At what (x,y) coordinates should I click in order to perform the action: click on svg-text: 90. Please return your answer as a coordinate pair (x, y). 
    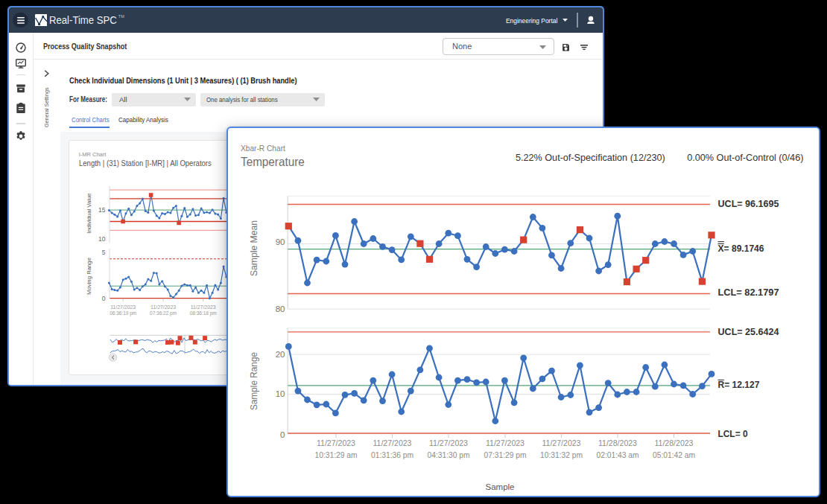
    Looking at the image, I should click on (280, 242).